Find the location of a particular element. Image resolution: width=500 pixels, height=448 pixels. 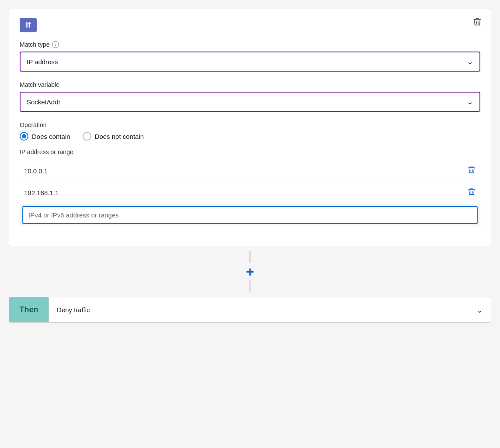

connector-line-top is located at coordinates (250, 257).